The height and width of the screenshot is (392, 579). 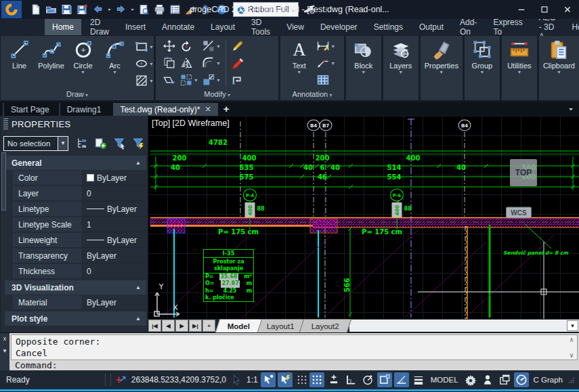 What do you see at coordinates (189, 63) in the screenshot?
I see `mirror-button` at bounding box center [189, 63].